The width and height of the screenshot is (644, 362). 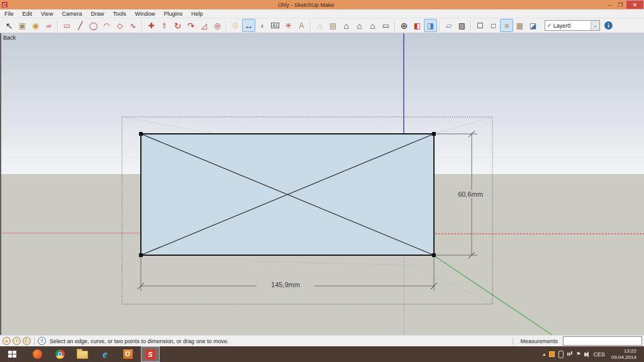 I want to click on shaded-textures-style: ▩, so click(x=519, y=25).